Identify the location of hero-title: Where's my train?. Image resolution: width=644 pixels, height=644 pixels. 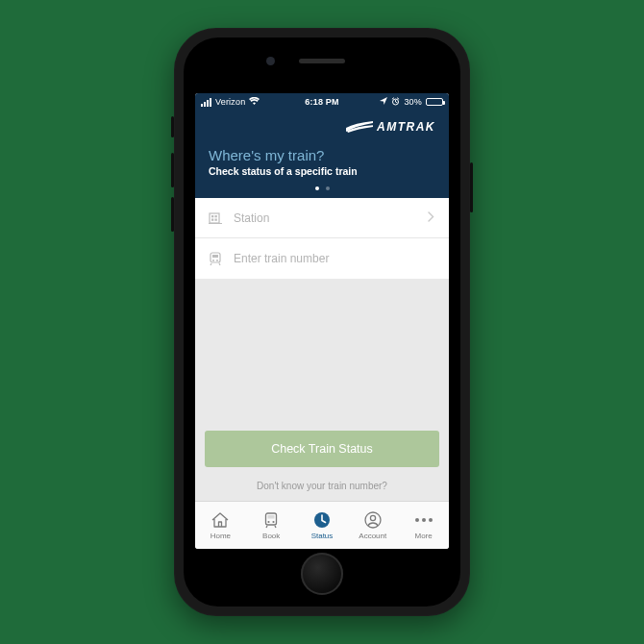
(322, 156).